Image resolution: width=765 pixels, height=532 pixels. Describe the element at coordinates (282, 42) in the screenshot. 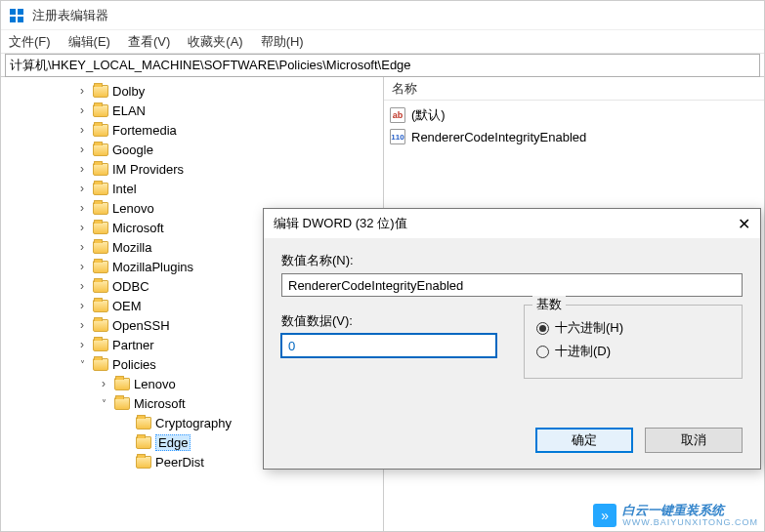

I see `menu-help: 帮助(H)` at that location.